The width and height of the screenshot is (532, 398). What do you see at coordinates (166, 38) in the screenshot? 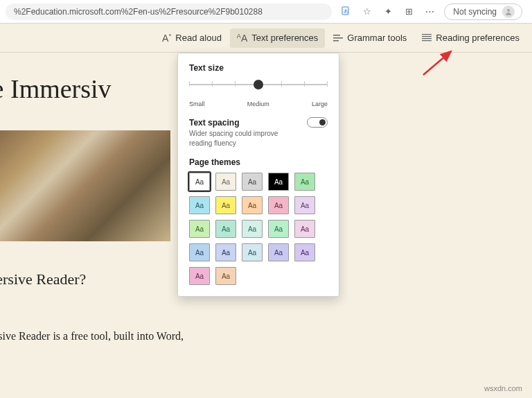
I see `read-aloud-icon: A»` at bounding box center [166, 38].